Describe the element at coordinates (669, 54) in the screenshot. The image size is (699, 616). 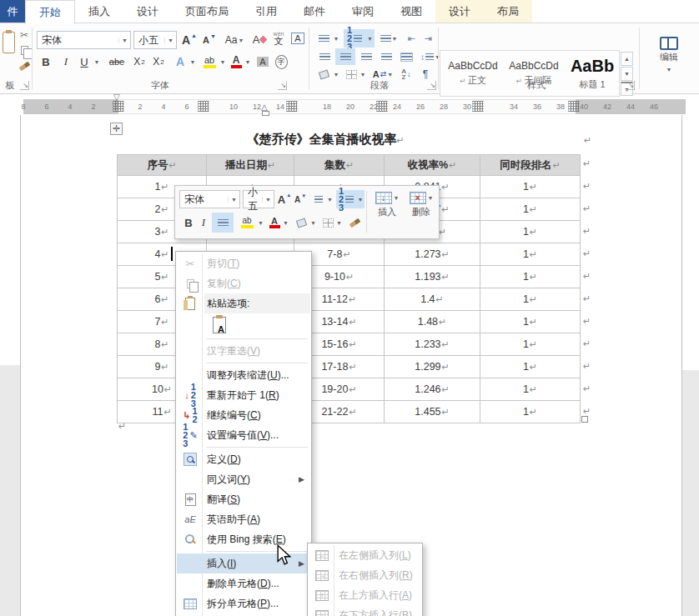
I see `editing-group-button: 编辑 ▼` at that location.